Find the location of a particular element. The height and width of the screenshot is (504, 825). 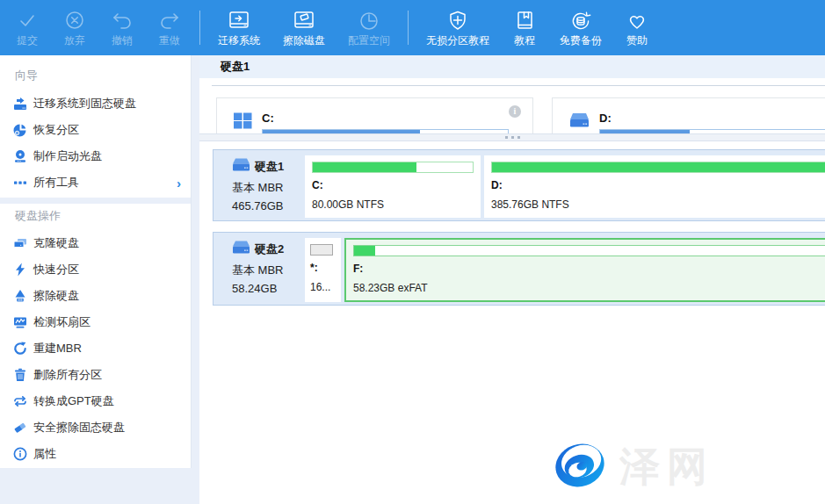

discard-button: 放弃 is located at coordinates (75, 28).